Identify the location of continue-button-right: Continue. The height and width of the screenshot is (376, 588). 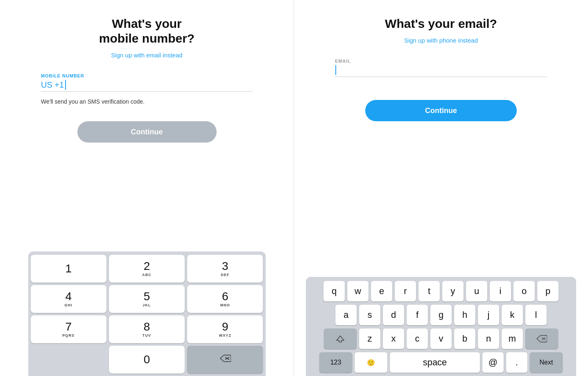
(441, 111).